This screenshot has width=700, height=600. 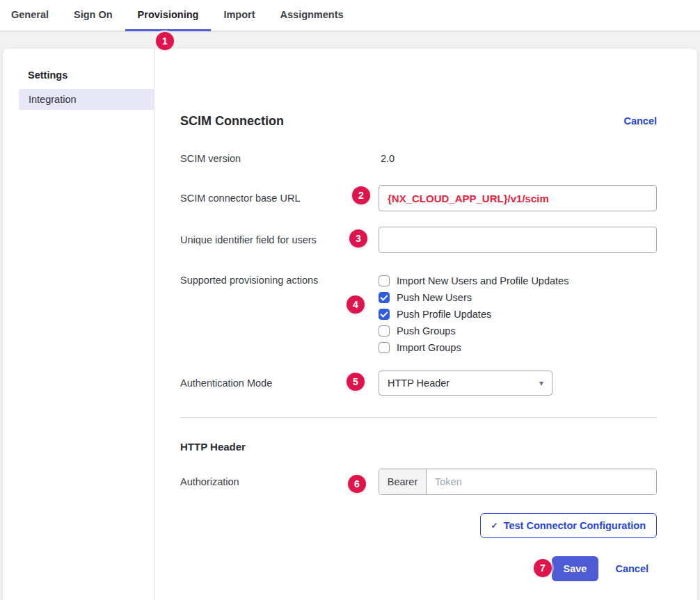 What do you see at coordinates (518, 159) in the screenshot?
I see `scim-version-value: 2.0` at bounding box center [518, 159].